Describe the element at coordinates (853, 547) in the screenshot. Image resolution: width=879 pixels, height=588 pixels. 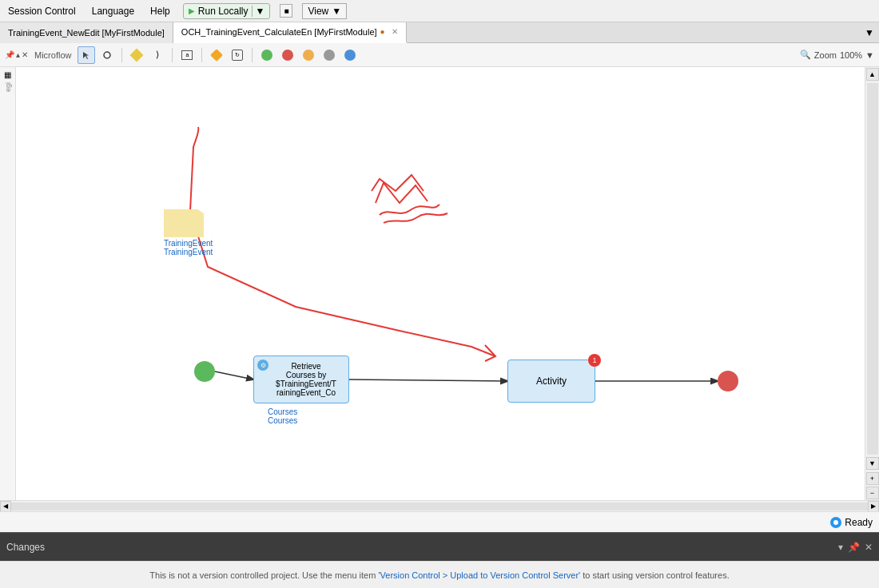
I see `changes-pin-icon: 📌` at that location.